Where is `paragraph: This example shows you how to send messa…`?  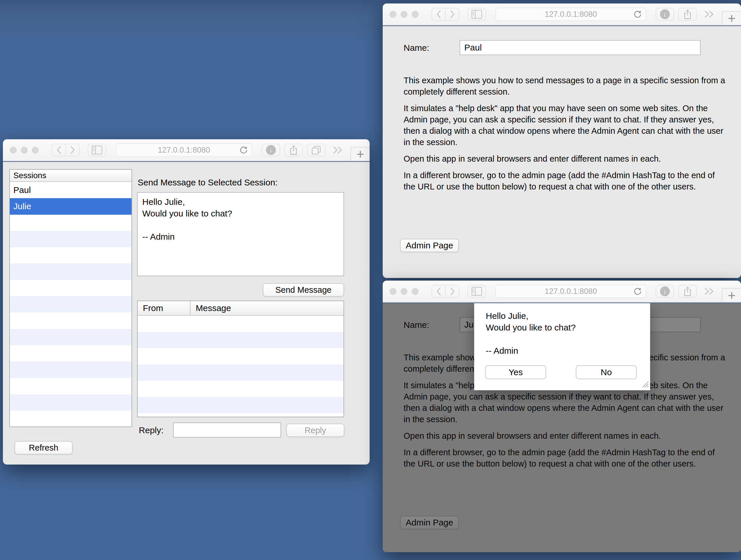
paragraph: This example shows you how to send messa… is located at coordinates (572, 86).